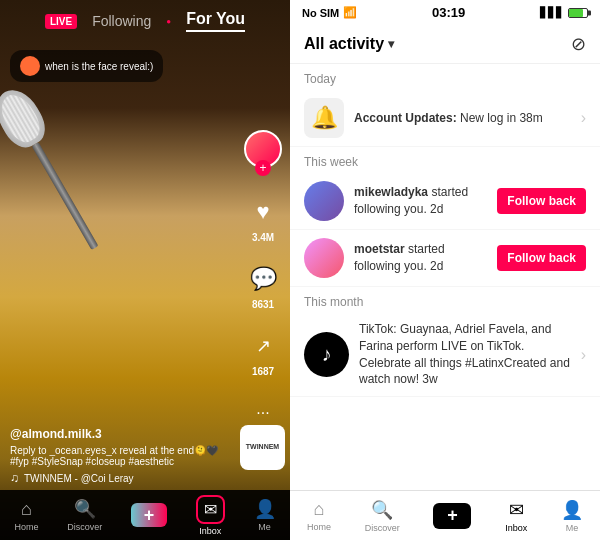 The image size is (600, 540). What do you see at coordinates (445, 202) in the screenshot?
I see `user1-notif-item: mikewladyka started following you. 2d Fo…` at bounding box center [445, 202].